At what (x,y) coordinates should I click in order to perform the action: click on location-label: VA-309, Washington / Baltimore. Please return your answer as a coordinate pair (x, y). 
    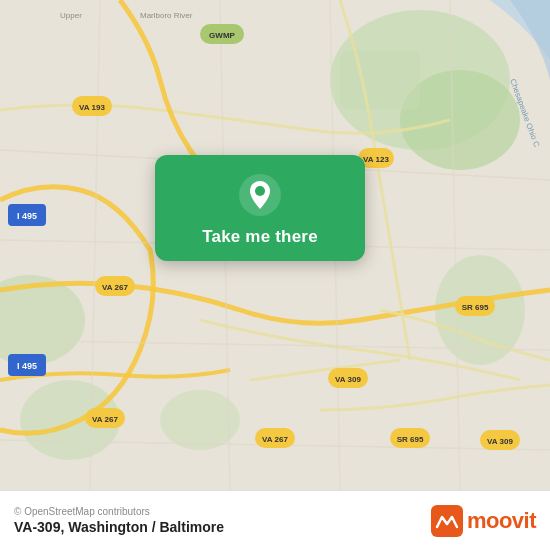
    Looking at the image, I should click on (119, 527).